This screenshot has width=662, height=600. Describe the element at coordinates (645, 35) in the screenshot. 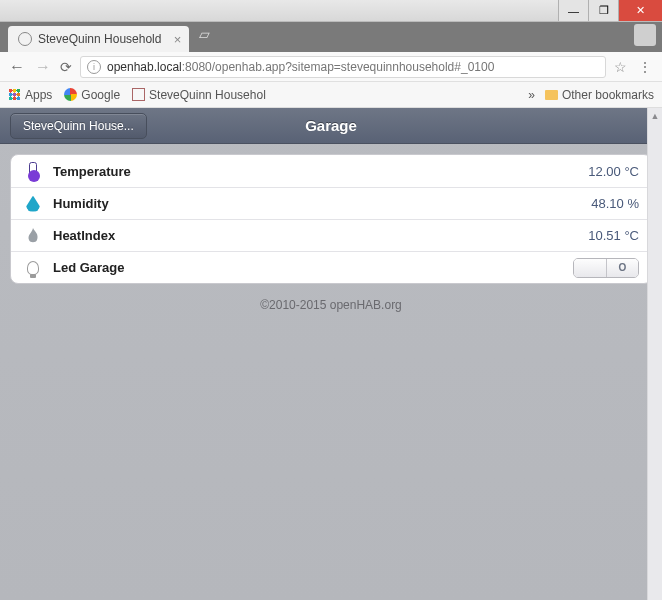

I see `tab-strip-user-icon` at that location.